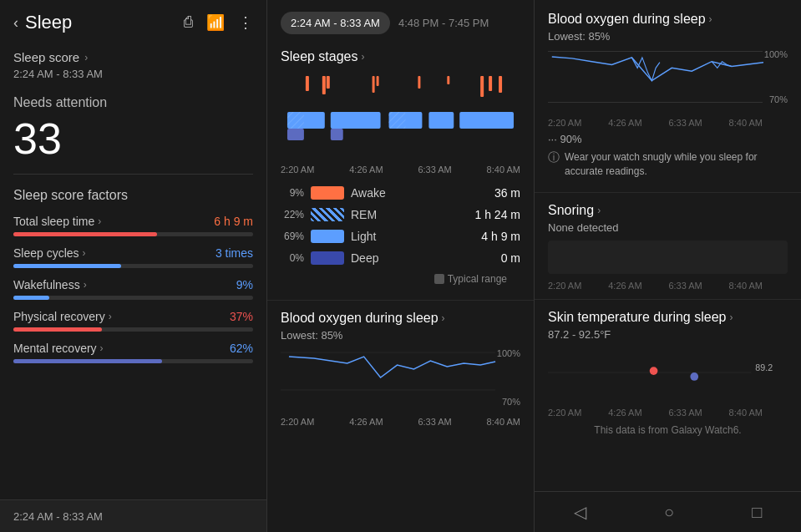 Image resolution: width=801 pixels, height=532 pixels. I want to click on nav-home-button: ○, so click(669, 513).